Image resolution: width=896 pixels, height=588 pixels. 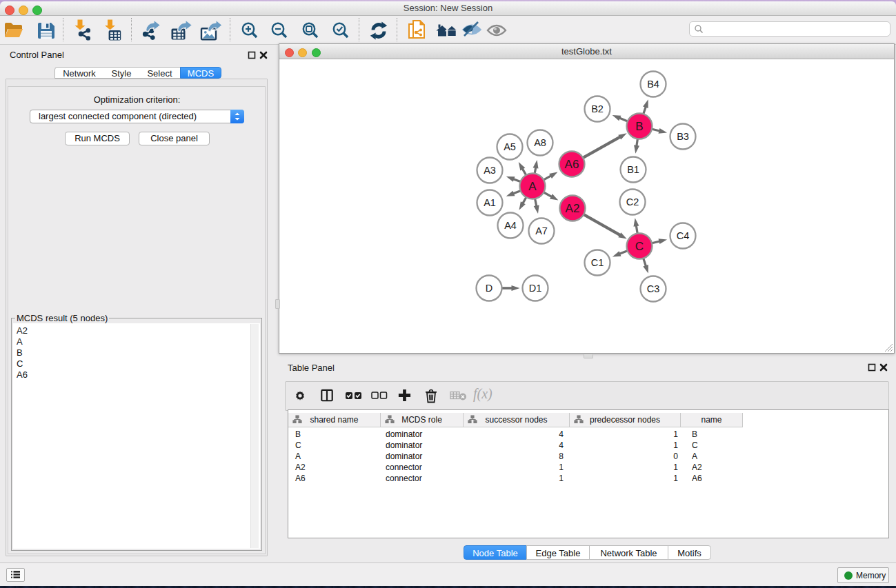 What do you see at coordinates (490, 170) in the screenshot?
I see `svg-text: A3` at bounding box center [490, 170].